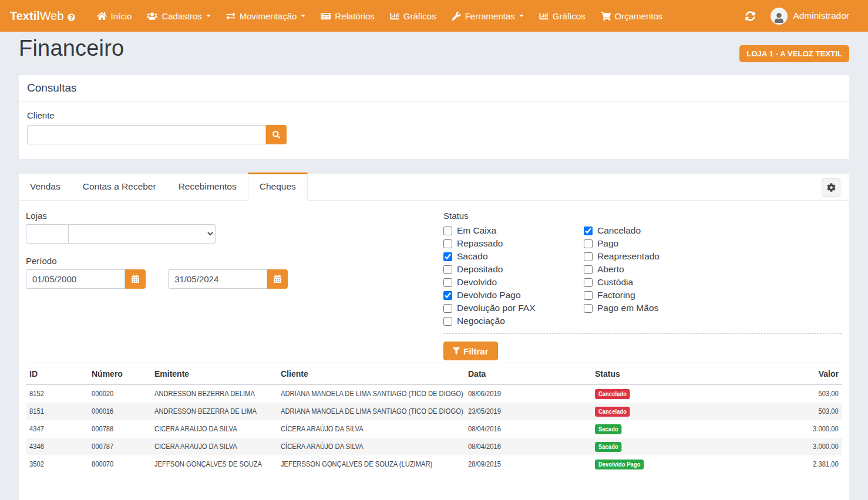  Describe the element at coordinates (477, 282) in the screenshot. I see `status-option-label: Devolvido` at that location.